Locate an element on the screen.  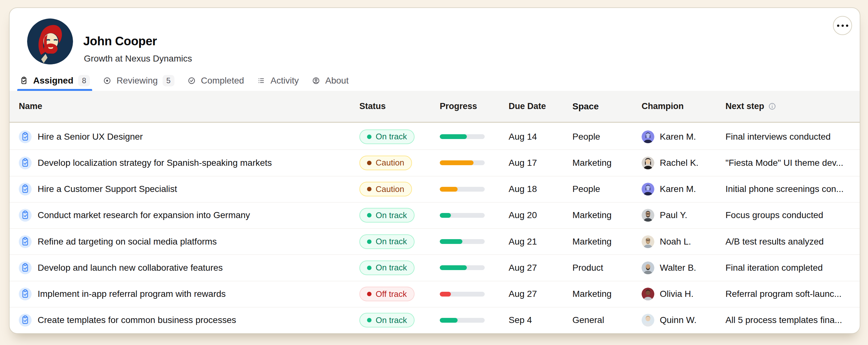
tab-activity: Activity is located at coordinates (278, 81).